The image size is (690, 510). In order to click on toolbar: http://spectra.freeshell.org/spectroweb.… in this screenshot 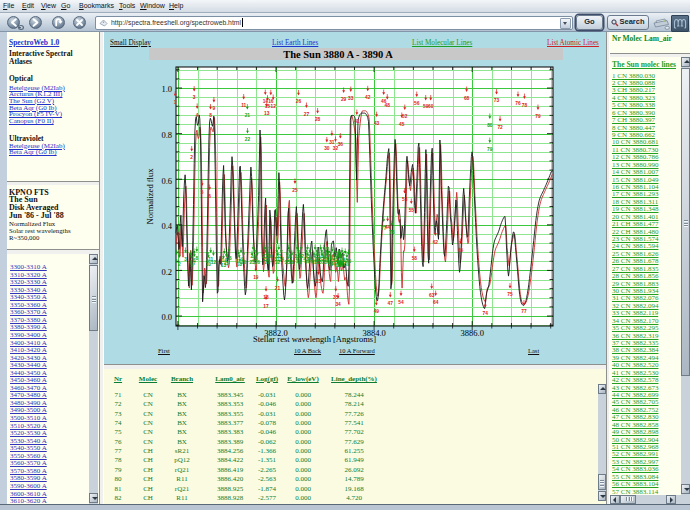, I will do `click(345, 22)`.